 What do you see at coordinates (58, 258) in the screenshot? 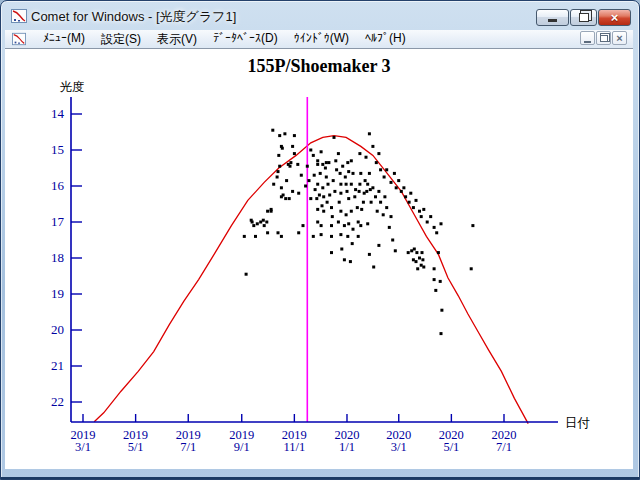
I see `y-tick-label: 18` at bounding box center [58, 258].